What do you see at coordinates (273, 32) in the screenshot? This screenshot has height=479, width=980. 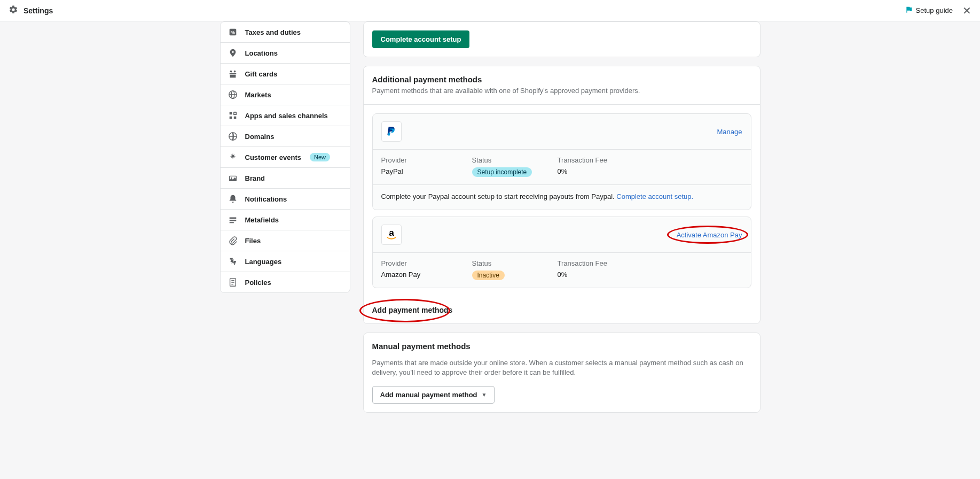 I see `sidebar-item-label: Taxes and duties` at bounding box center [273, 32].